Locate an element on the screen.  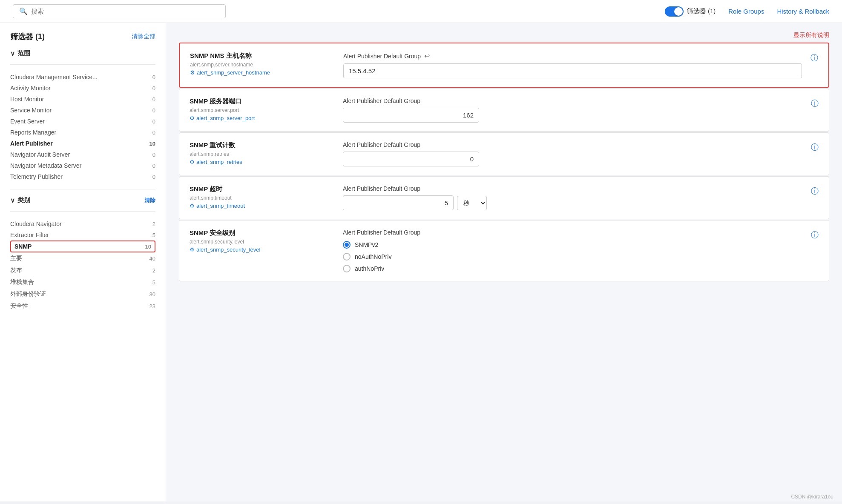
category-label: 类别 is located at coordinates (24, 200).